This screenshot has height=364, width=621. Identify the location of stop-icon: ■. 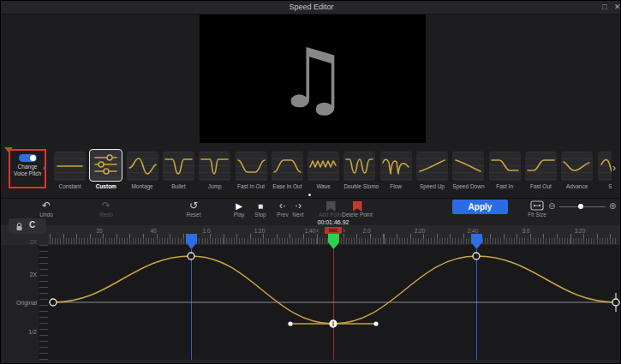
(260, 206).